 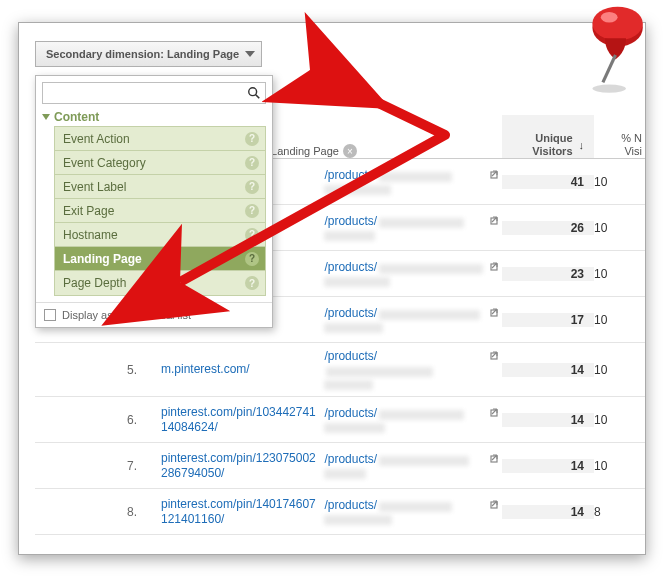 What do you see at coordinates (160, 139) in the screenshot?
I see `dimension-item-event-action: Event Action?` at bounding box center [160, 139].